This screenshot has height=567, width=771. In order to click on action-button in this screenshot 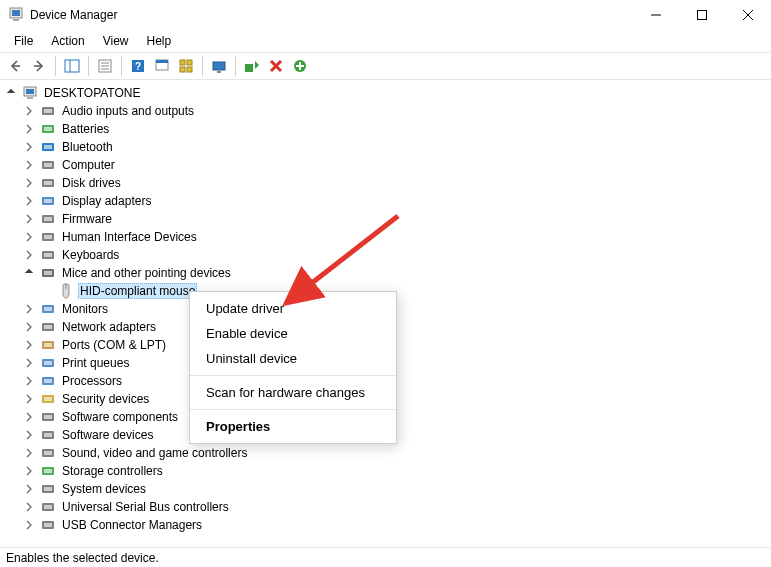, I will do `click(162, 66)`.